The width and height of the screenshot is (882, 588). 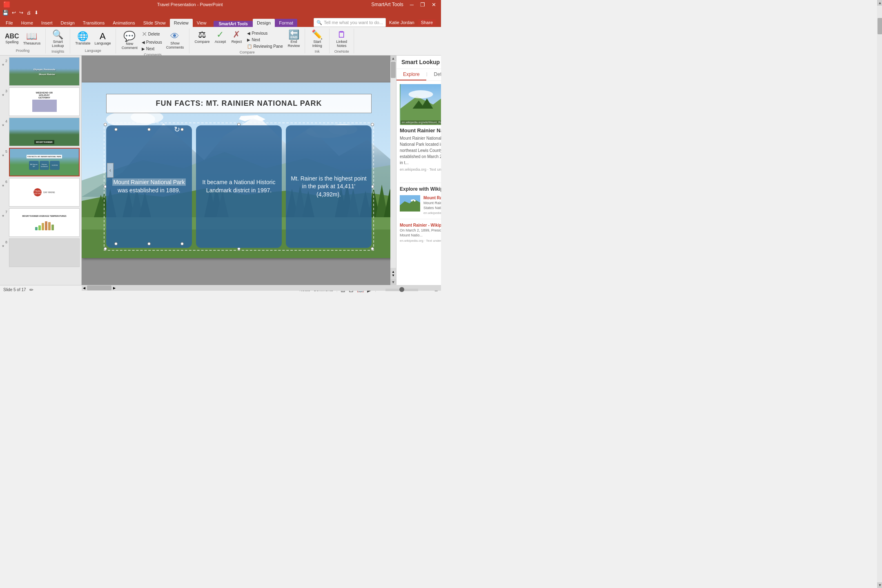 I want to click on end-review-button: 🔚 EndReview, so click(x=294, y=39).